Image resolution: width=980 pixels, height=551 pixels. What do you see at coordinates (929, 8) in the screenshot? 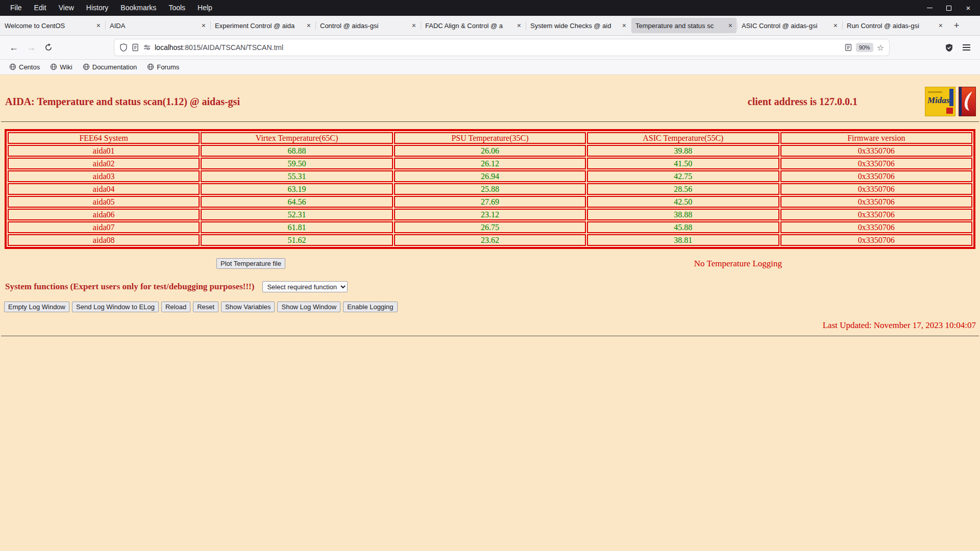
I see `window-minimize-button` at bounding box center [929, 8].